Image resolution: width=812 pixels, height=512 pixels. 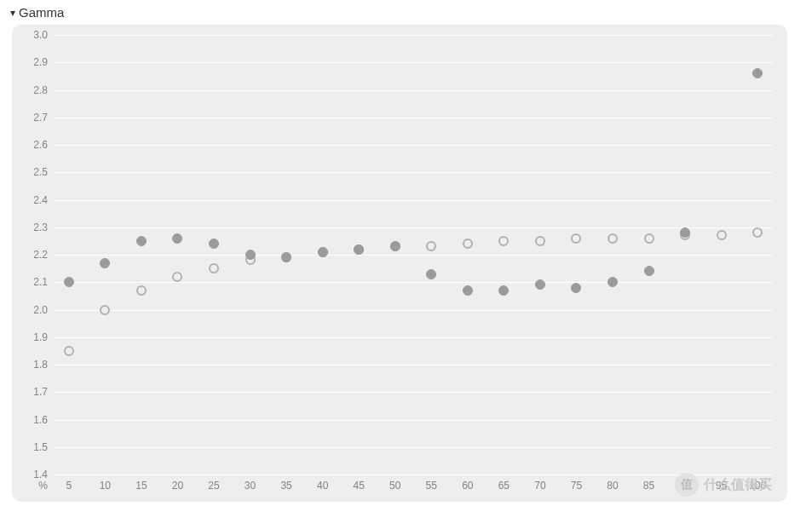 What do you see at coordinates (44, 282) in the screenshot?
I see `y-tick-label: 2.1` at bounding box center [44, 282].